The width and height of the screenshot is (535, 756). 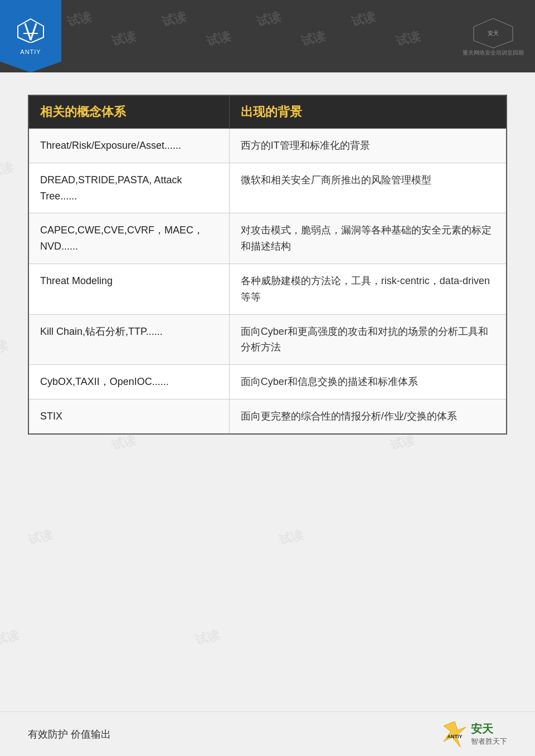 I want to click on table-row: Threat/Risk/Exposure/Asset......西方的IT管理和…, so click(x=268, y=146).